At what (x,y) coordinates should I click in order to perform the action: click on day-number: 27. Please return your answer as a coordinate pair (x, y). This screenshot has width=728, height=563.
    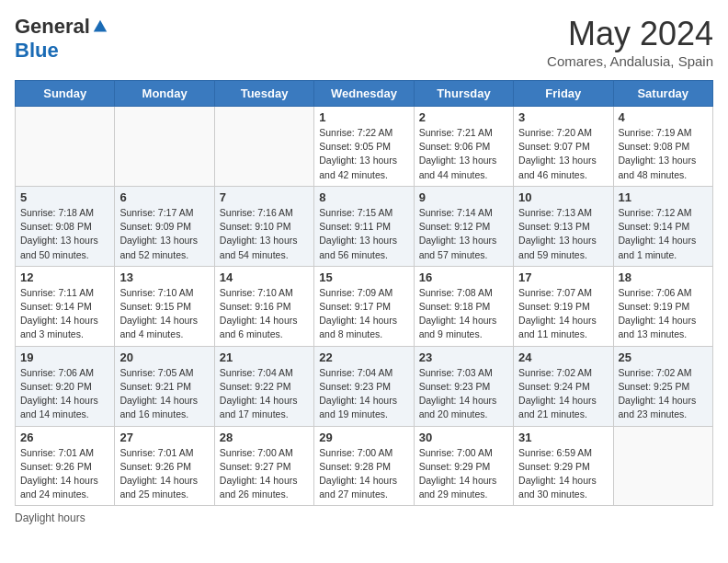
    Looking at the image, I should click on (164, 438).